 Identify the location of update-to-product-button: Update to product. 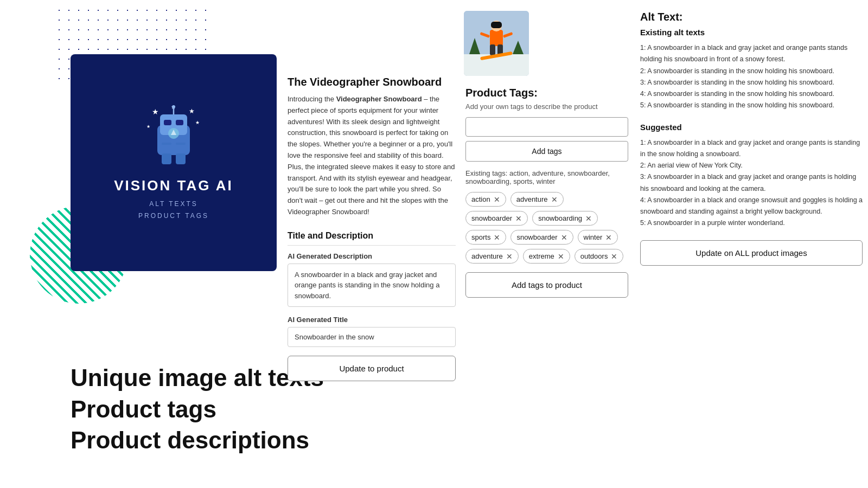
(372, 369).